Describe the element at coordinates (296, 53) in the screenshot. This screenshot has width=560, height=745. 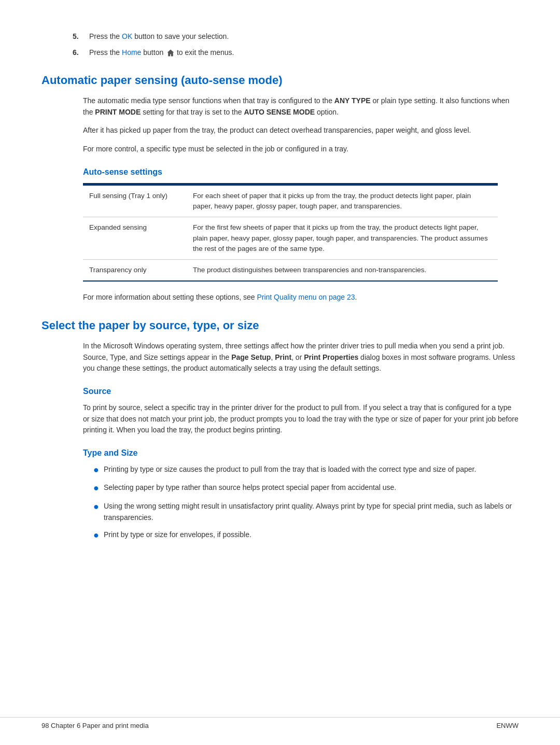
I see `step-6: 6. Press the Home button to exit the men…` at that location.